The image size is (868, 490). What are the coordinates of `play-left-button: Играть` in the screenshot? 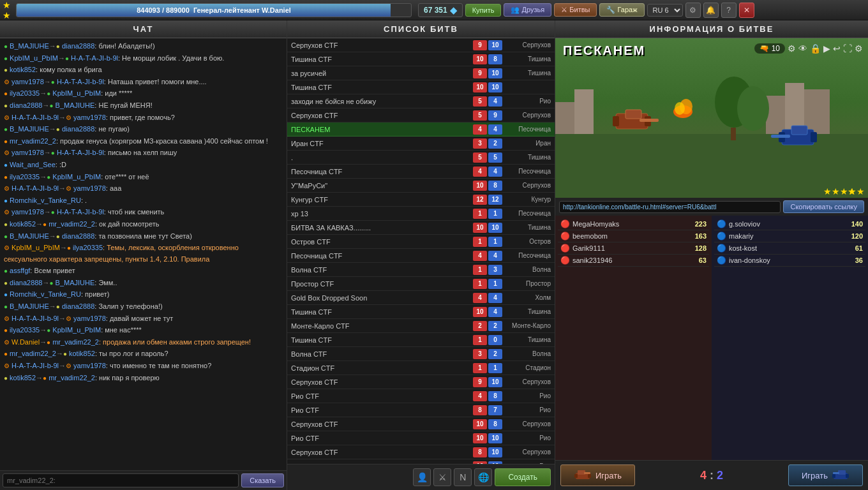 It's located at (597, 475).